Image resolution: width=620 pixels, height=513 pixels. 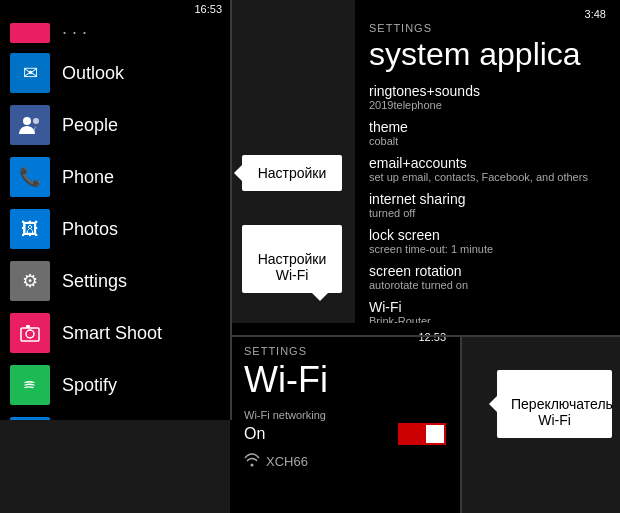 I want to click on app-item-smartshoot: Smart Shoot, so click(x=115, y=333).